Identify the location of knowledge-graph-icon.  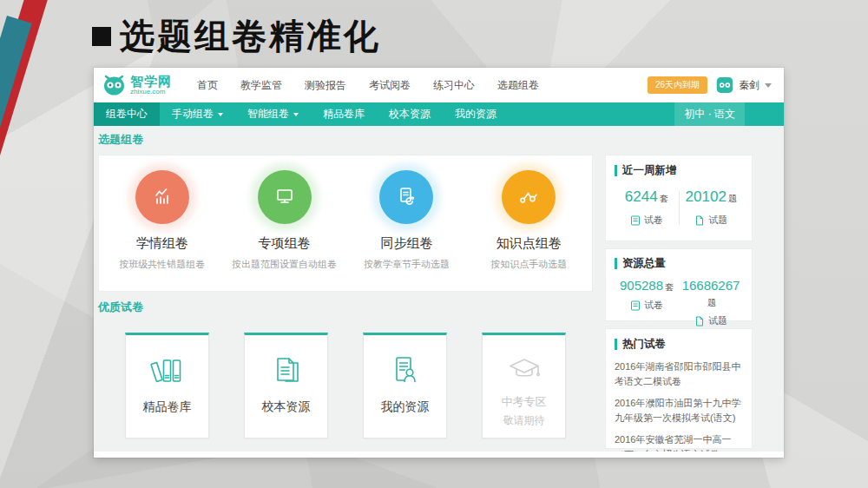
(529, 197).